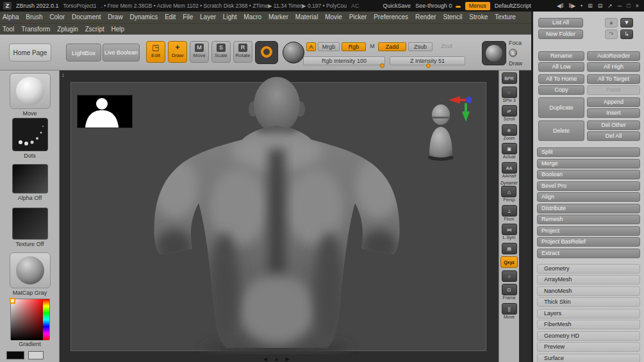 This screenshot has width=644, height=362. I want to click on hue-strip, so click(46, 320).